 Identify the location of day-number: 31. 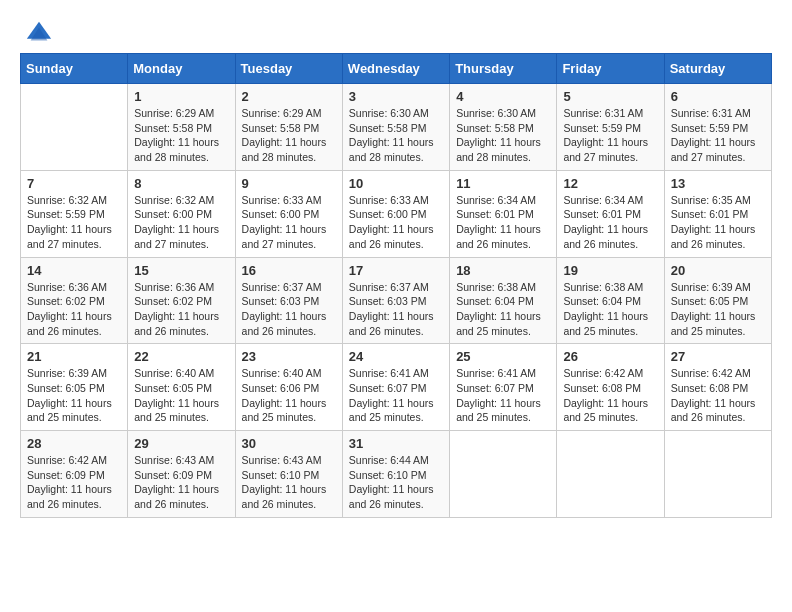
(396, 444).